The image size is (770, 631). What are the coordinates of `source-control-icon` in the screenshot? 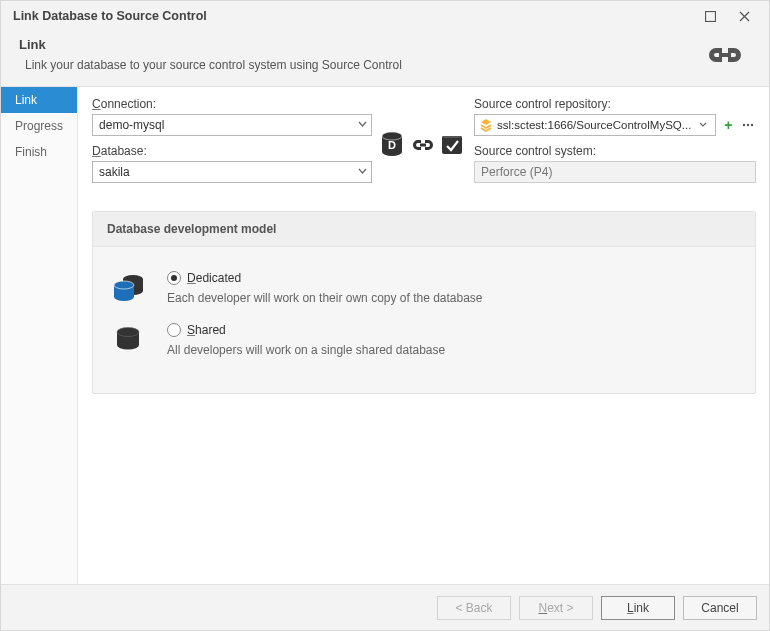 It's located at (453, 145).